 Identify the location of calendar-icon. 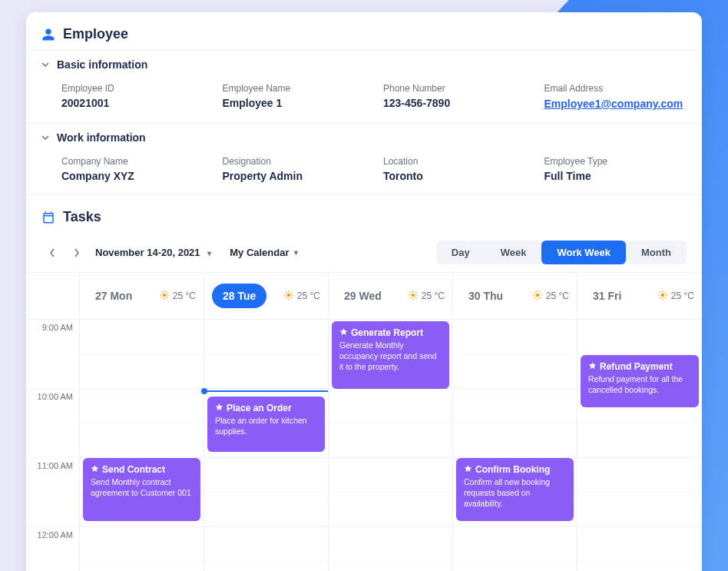
(48, 217).